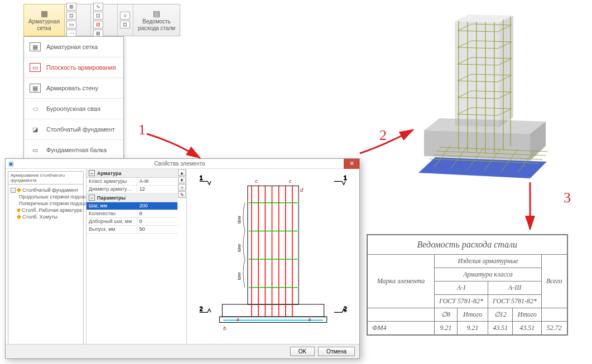 Image resolution: width=592 pixels, height=364 pixels. I want to click on prop-row: Доборный шаг, мм0, so click(132, 222).